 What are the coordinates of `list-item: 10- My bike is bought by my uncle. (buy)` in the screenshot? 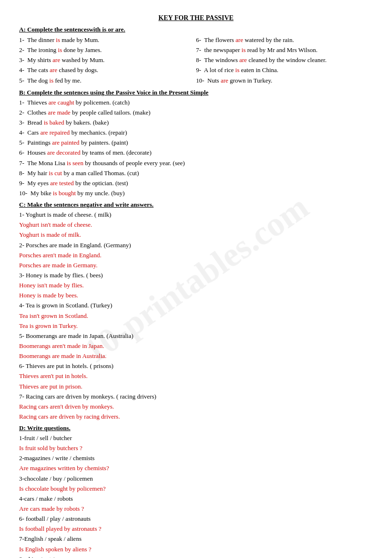 It's located at (196, 193).